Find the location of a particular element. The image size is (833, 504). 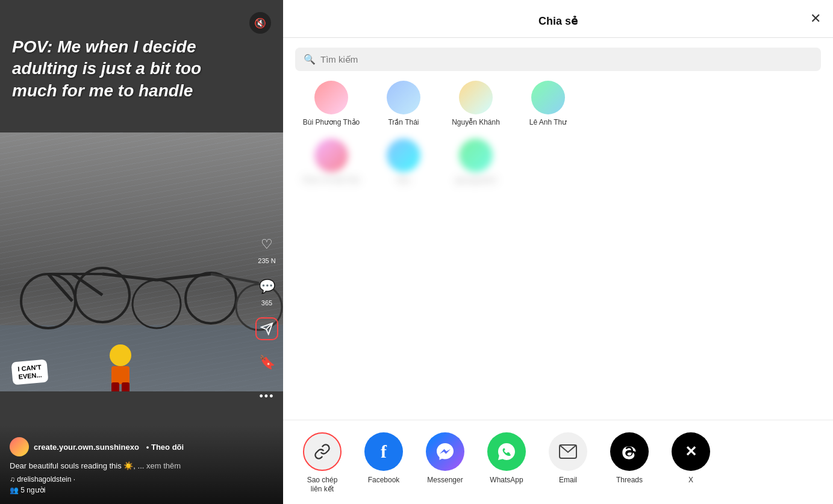

video-bottom-info: create.your.own.sunshinexo • Theo dõi De… is located at coordinates (142, 465).